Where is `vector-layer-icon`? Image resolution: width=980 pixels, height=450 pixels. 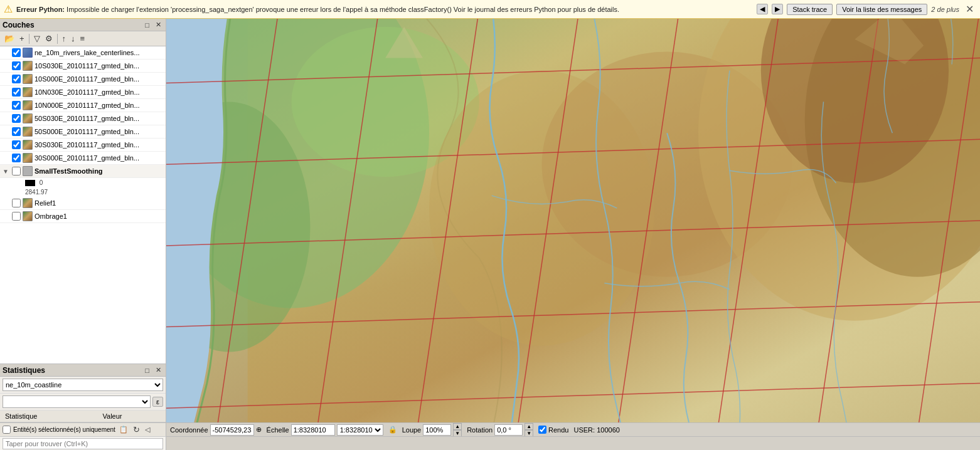
vector-layer-icon is located at coordinates (28, 53).